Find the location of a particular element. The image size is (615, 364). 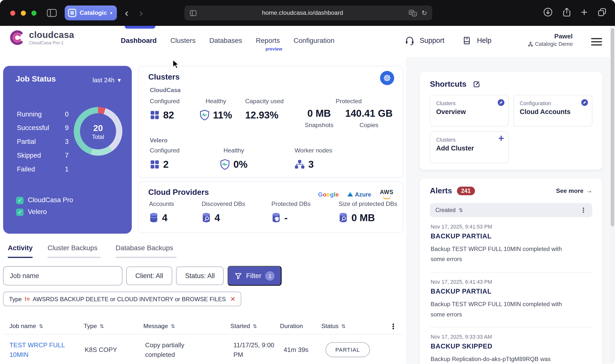

back-button: ‹ is located at coordinates (127, 13).